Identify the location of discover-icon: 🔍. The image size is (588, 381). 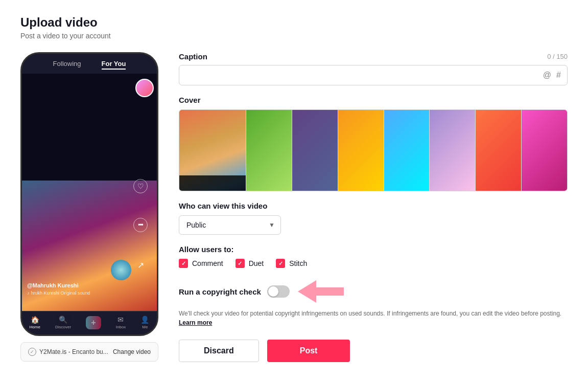
(63, 320).